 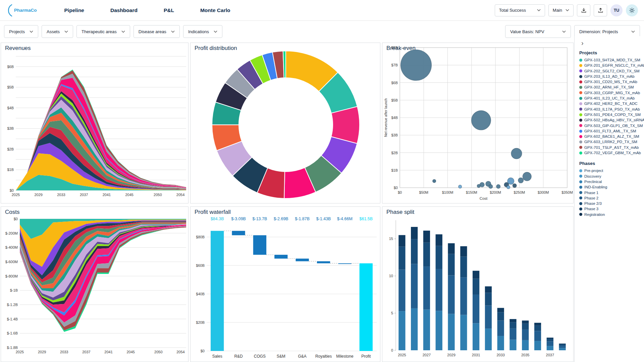 What do you see at coordinates (543, 192) in the screenshot?
I see `svg-text: $300M` at bounding box center [543, 192].